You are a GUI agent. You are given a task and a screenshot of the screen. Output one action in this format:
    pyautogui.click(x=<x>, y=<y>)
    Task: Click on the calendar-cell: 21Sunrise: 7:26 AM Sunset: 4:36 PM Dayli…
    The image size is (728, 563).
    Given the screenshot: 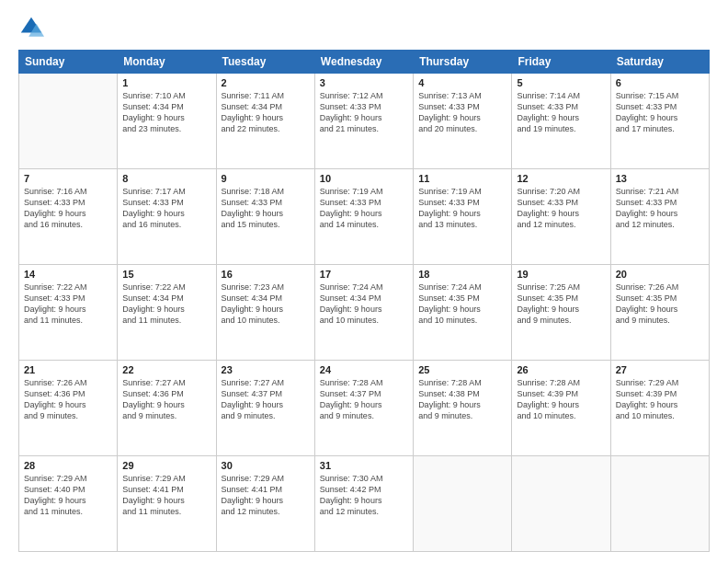 What is the action you would take?
    pyautogui.click(x=68, y=408)
    